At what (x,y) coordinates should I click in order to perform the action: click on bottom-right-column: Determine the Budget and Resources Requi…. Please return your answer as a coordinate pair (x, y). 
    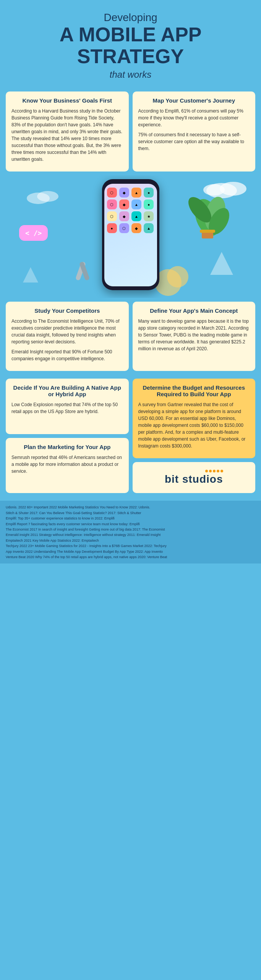
    Looking at the image, I should click on (194, 436).